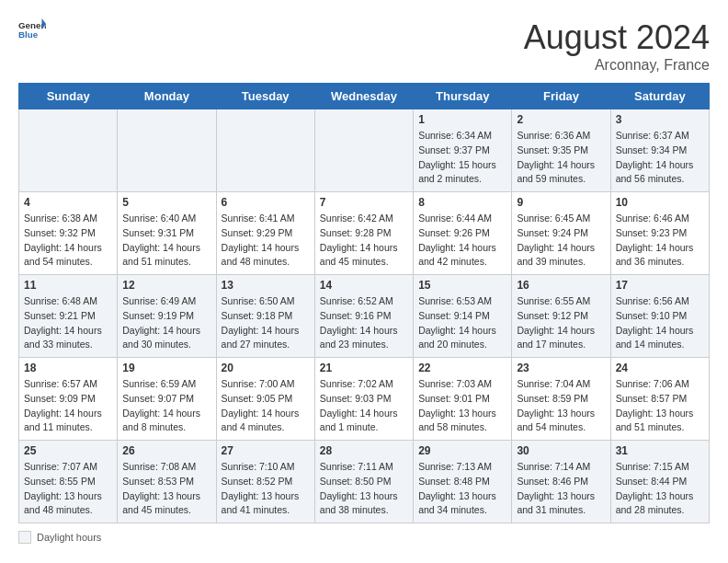  I want to click on day-number: 5, so click(166, 202).